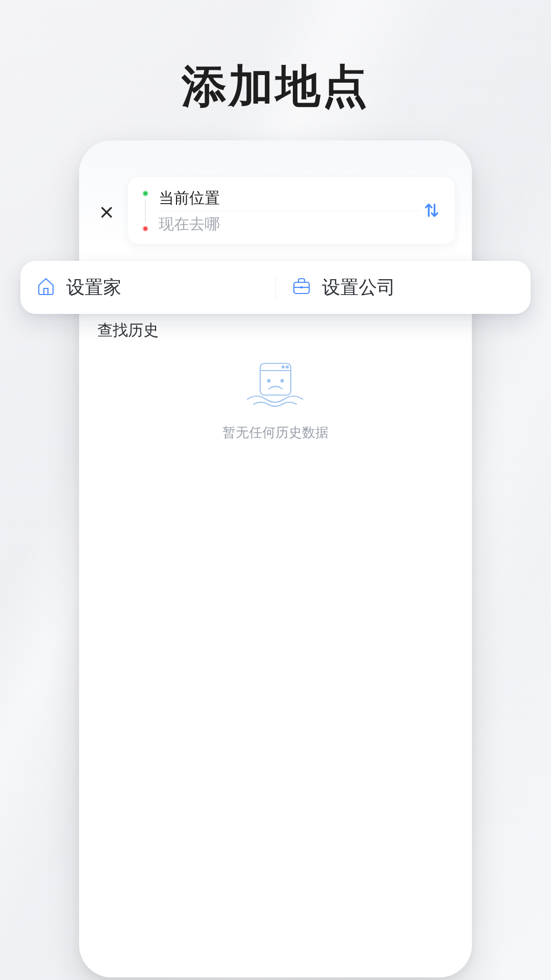  Describe the element at coordinates (276, 385) in the screenshot. I see `empty-box-icon` at that location.